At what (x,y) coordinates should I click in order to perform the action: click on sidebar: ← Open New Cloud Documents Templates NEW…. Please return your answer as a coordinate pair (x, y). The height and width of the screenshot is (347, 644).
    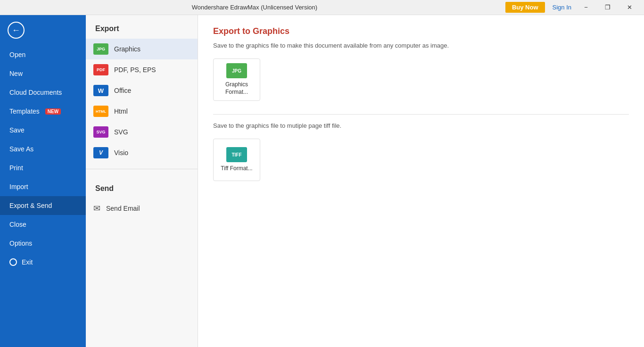
    Looking at the image, I should click on (43, 181).